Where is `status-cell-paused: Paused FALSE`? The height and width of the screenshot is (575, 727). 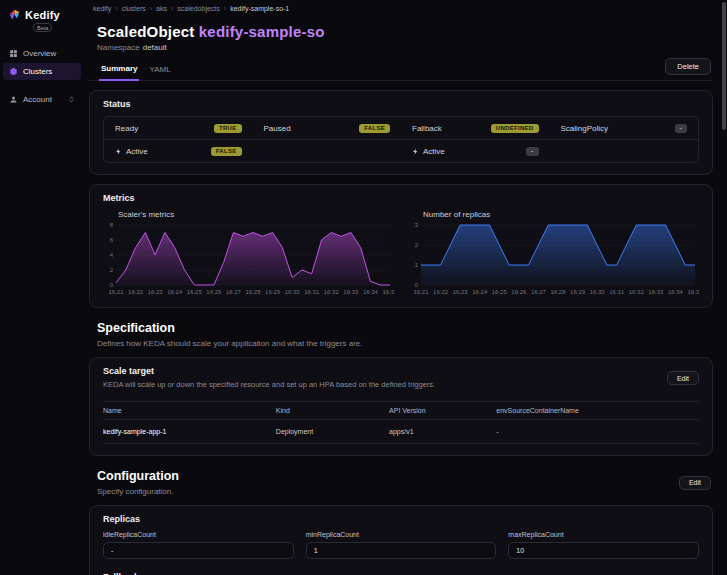 status-cell-paused: Paused FALSE is located at coordinates (328, 128).